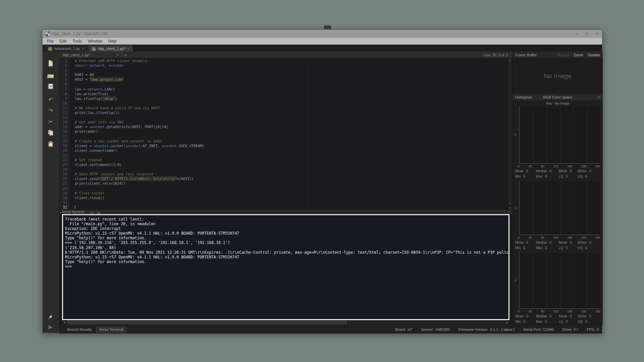 The width and height of the screenshot is (644, 362). What do you see at coordinates (286, 165) in the screenshot?
I see `code-line: 23client.settimeout(3.0)` at bounding box center [286, 165].